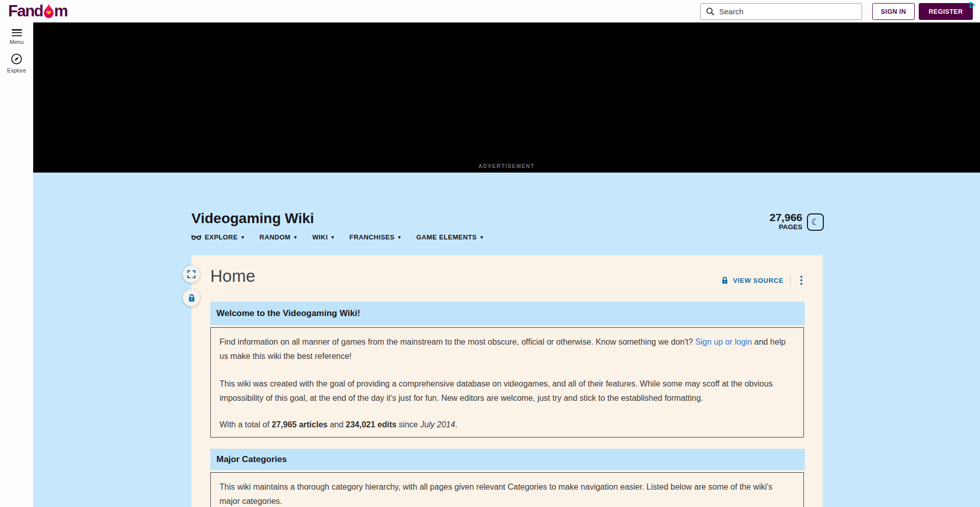 This screenshot has height=507, width=980. I want to click on nav-franchises: FRANCHISES ▾, so click(376, 237).